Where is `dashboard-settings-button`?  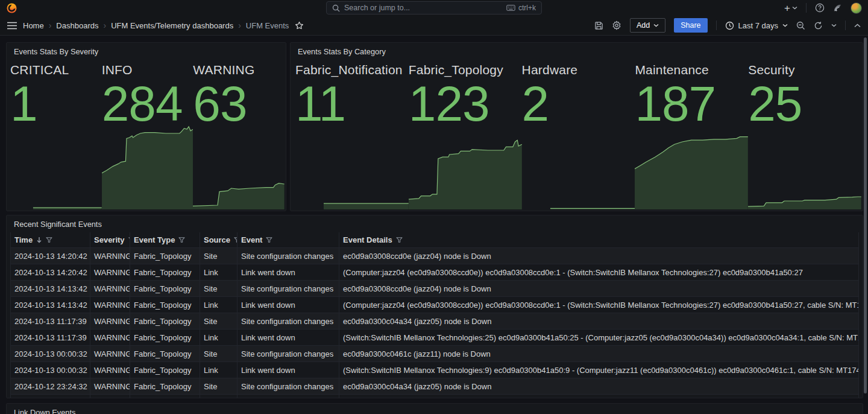 dashboard-settings-button is located at coordinates (617, 25).